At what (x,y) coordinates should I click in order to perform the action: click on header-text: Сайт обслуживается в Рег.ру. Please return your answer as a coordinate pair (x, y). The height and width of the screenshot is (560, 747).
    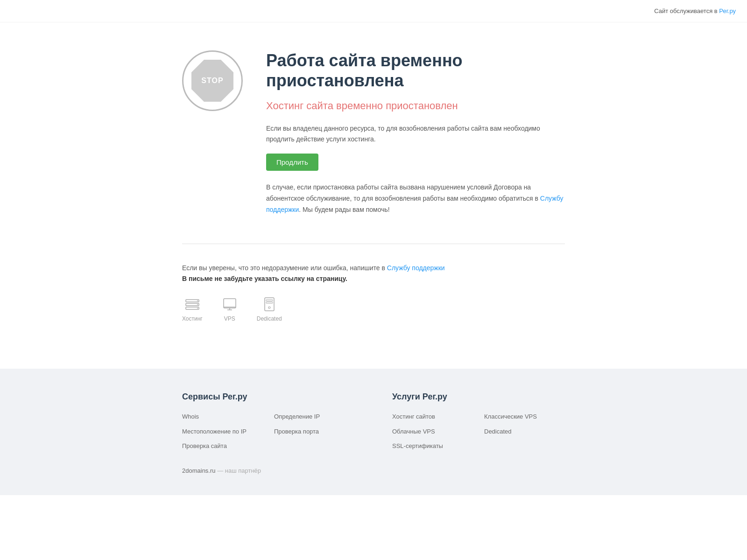
    Looking at the image, I should click on (695, 11).